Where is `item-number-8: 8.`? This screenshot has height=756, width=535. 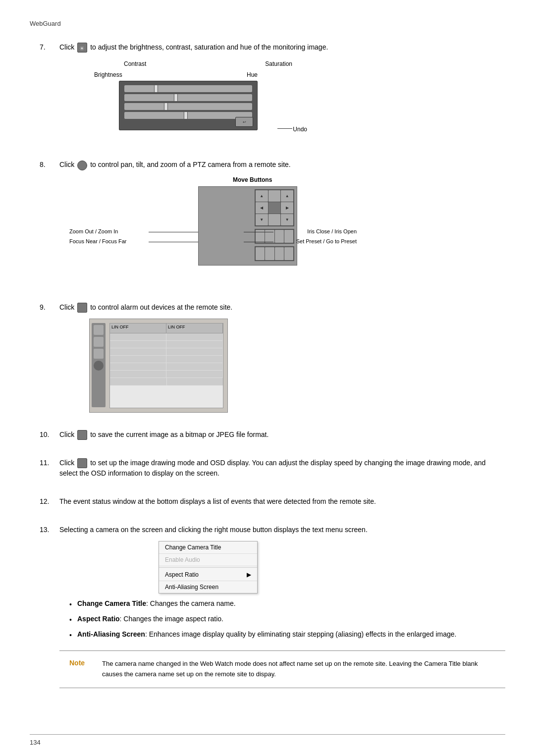 item-number-8: 8. is located at coordinates (50, 164).